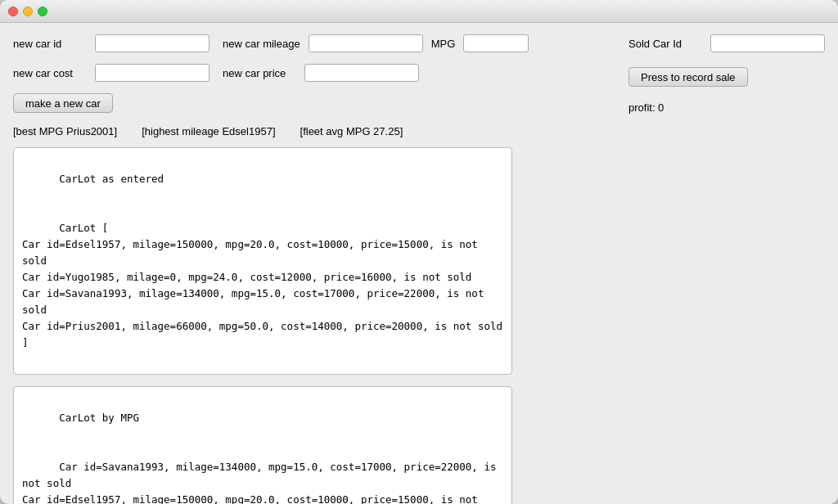 The image size is (838, 504). I want to click on new-car-price-label: new car price, so click(259, 74).